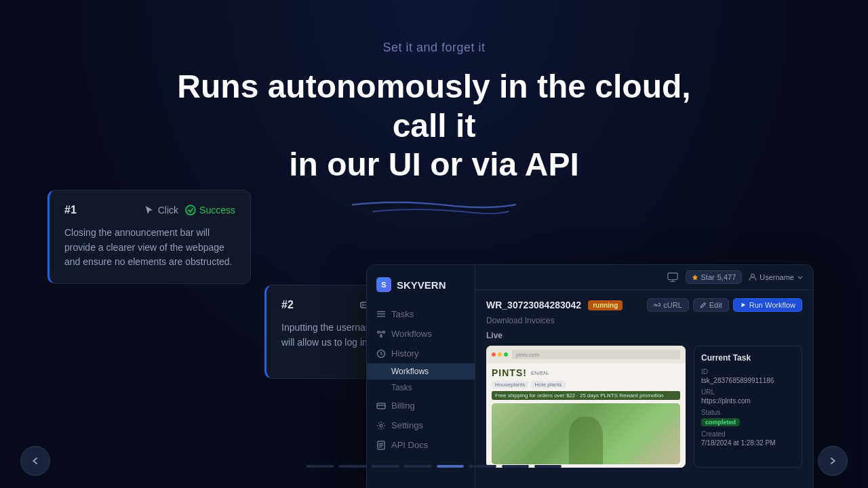 This screenshot has width=868, height=488. Describe the element at coordinates (434, 164) in the screenshot. I see `title-line2: in our UI or via API` at that location.